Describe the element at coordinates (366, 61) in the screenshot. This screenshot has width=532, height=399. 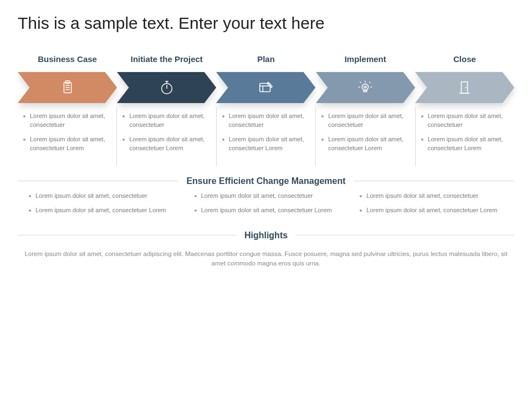
I see `stage-head: Implement` at that location.